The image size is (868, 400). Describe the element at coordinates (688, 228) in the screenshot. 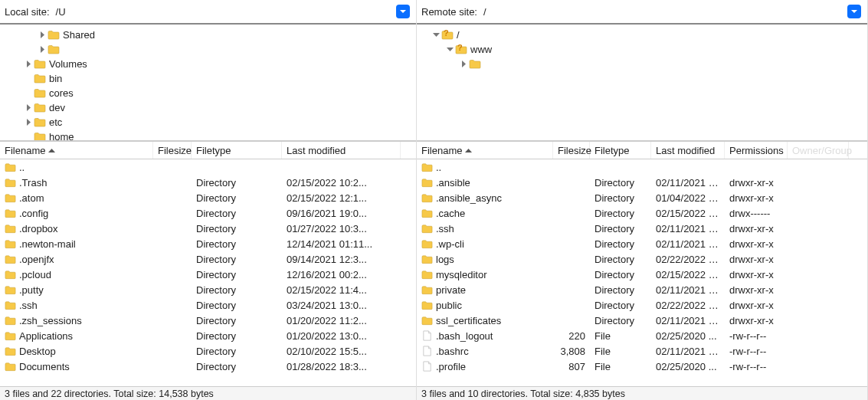

I see `file-modified: 02/11/2021 1...` at that location.